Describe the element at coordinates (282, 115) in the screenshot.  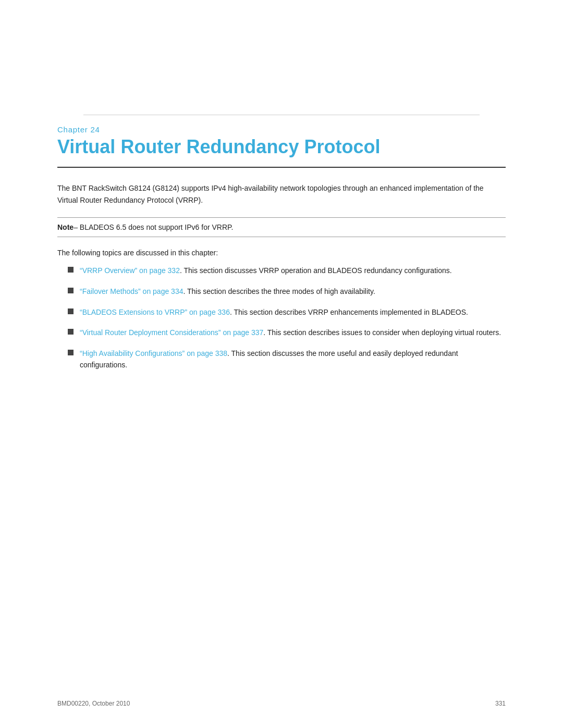
I see `top-rule` at that location.